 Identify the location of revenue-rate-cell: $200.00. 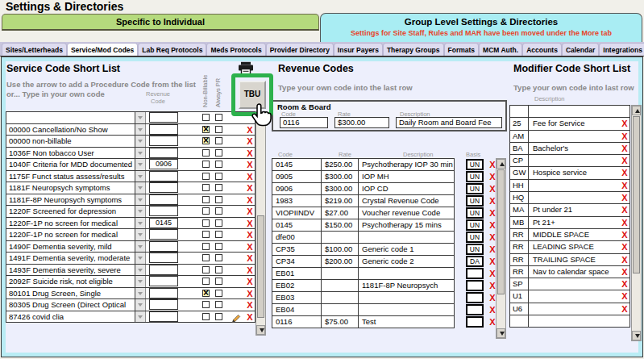
(340, 261).